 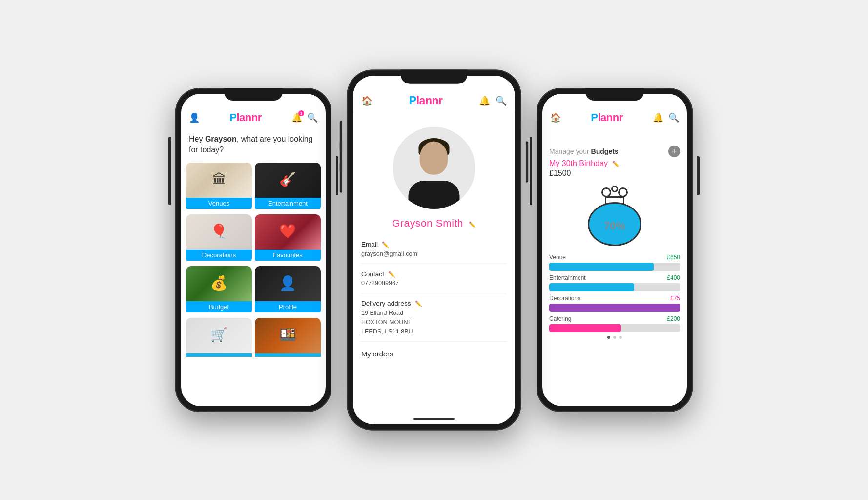 What do you see at coordinates (493, 101) in the screenshot?
I see `header-icons-2: 🔔 🔍` at bounding box center [493, 101].